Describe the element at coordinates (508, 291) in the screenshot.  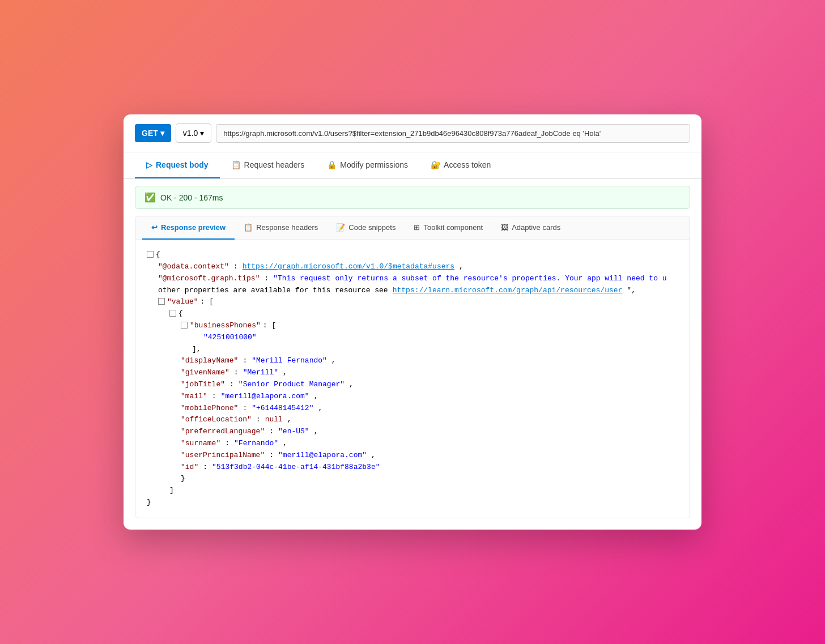
I see `learn-link: https://learn.microsoft.com/graph/api/re…` at that location.